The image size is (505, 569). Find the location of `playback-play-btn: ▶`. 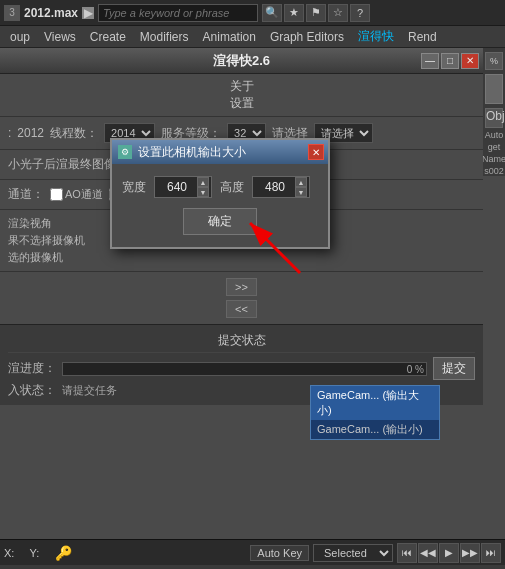

playback-play-btn: ▶ is located at coordinates (449, 553).